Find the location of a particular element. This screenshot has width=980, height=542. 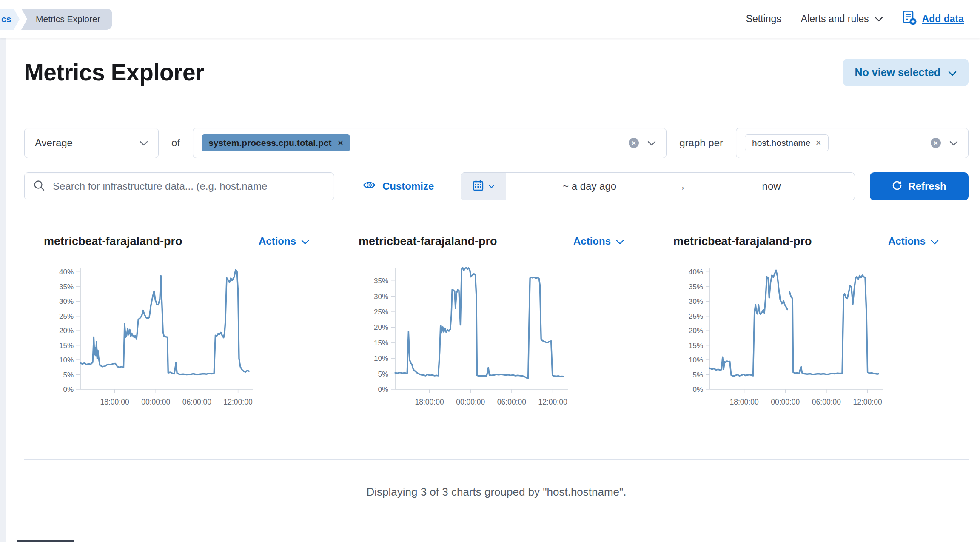

footer-divider is located at coordinates (496, 459).